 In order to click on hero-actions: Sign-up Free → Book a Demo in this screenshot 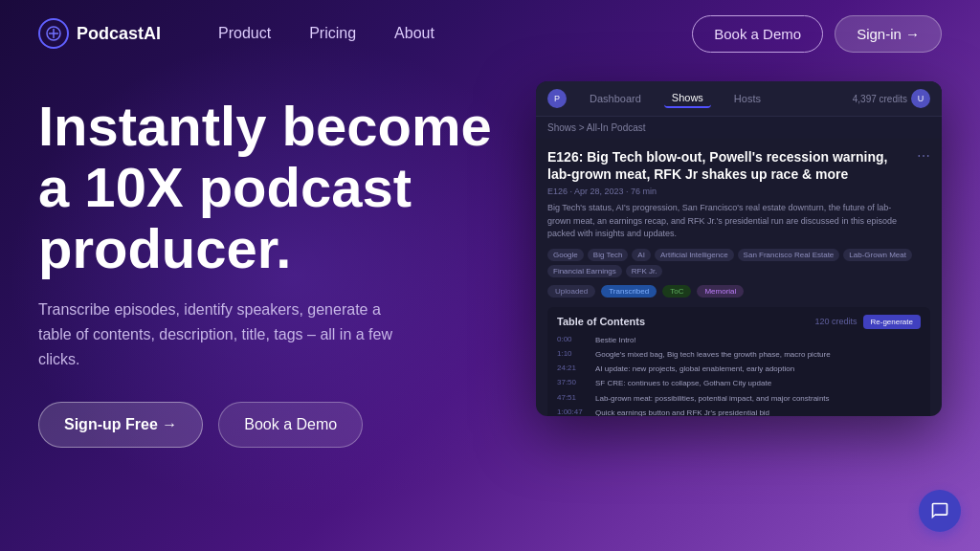, I will do `click(268, 425)`.